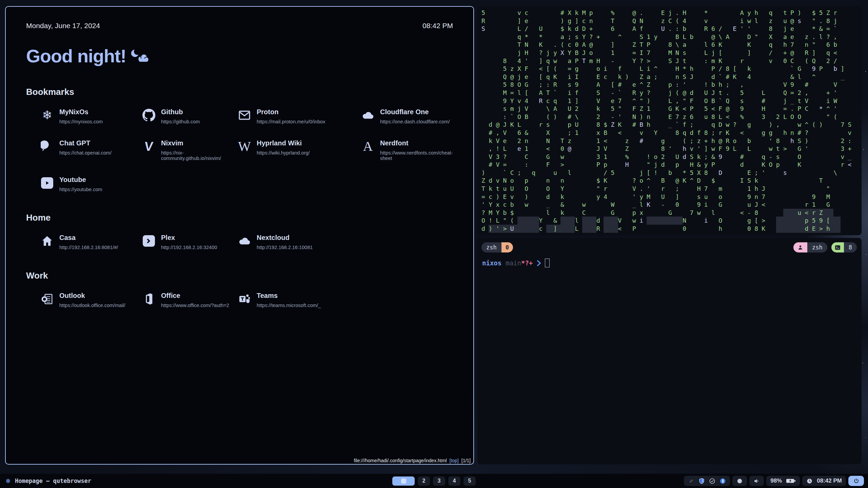 Image resolution: width=868 pixels, height=488 pixels. Describe the element at coordinates (149, 299) in the screenshot. I see `office-icon` at that location.